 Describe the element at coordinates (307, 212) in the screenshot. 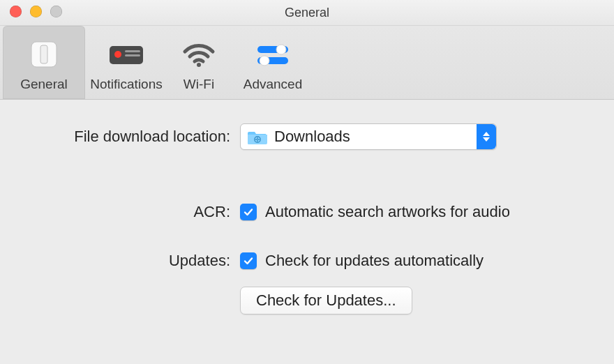

I see `row-acr: ACR: Automatic search artworks for audio` at that location.